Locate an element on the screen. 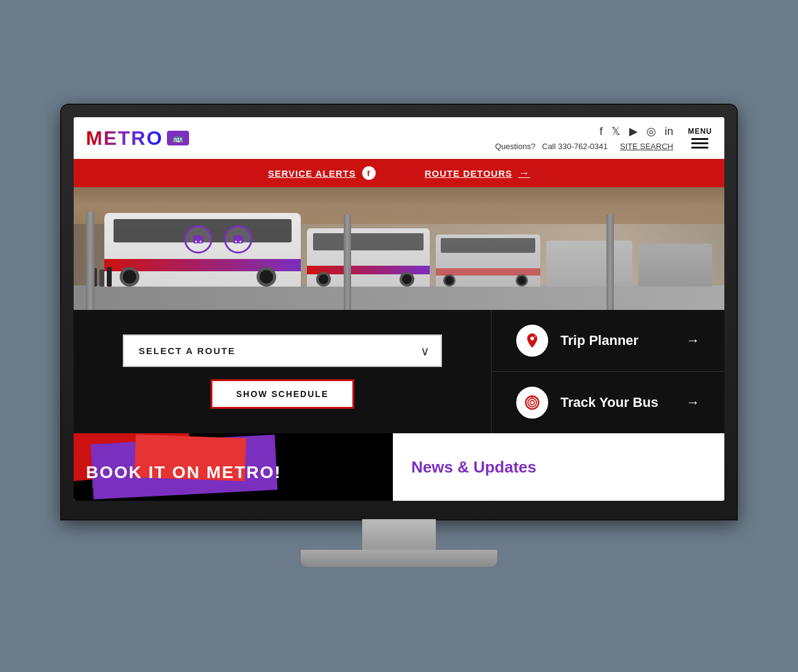 This screenshot has width=798, height=672. facebook-icon: f is located at coordinates (602, 131).